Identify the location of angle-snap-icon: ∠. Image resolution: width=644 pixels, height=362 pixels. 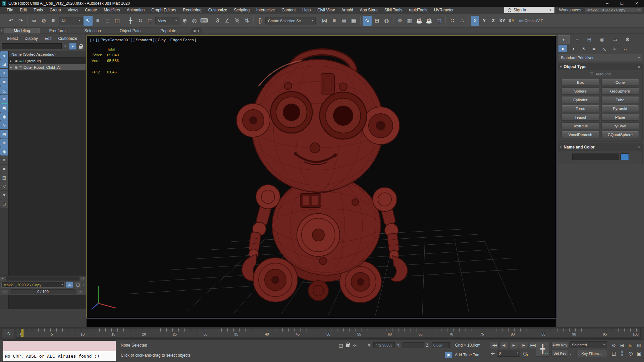
(227, 21).